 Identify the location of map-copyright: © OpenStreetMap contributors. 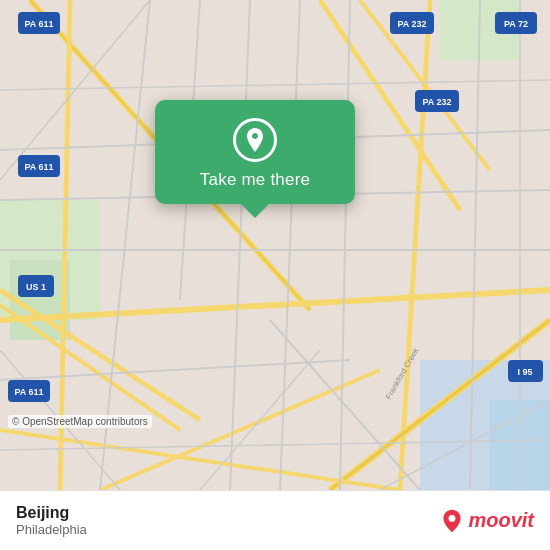
(80, 422).